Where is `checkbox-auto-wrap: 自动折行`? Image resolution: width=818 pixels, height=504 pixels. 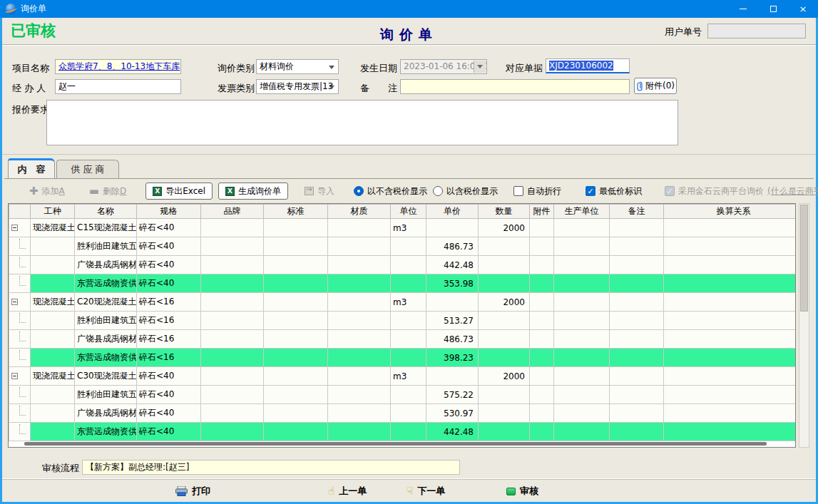 checkbox-auto-wrap: 自动折行 is located at coordinates (538, 191).